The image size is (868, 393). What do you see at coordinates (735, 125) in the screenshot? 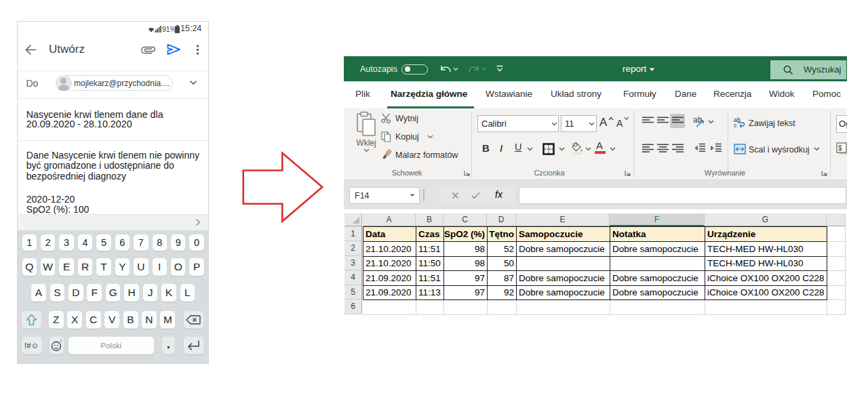
I see `svg-text: c` at bounding box center [735, 125].